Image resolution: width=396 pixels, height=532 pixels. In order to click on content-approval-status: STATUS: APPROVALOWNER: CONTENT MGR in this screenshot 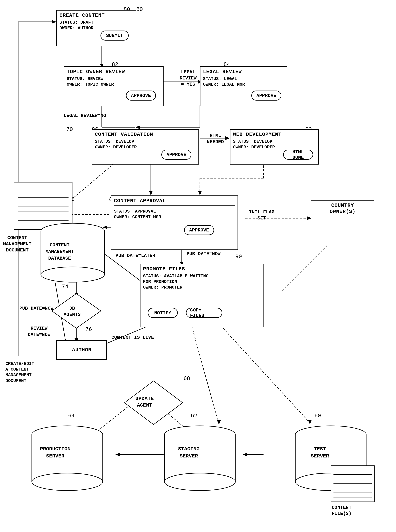, I will do `click(138, 214)`.